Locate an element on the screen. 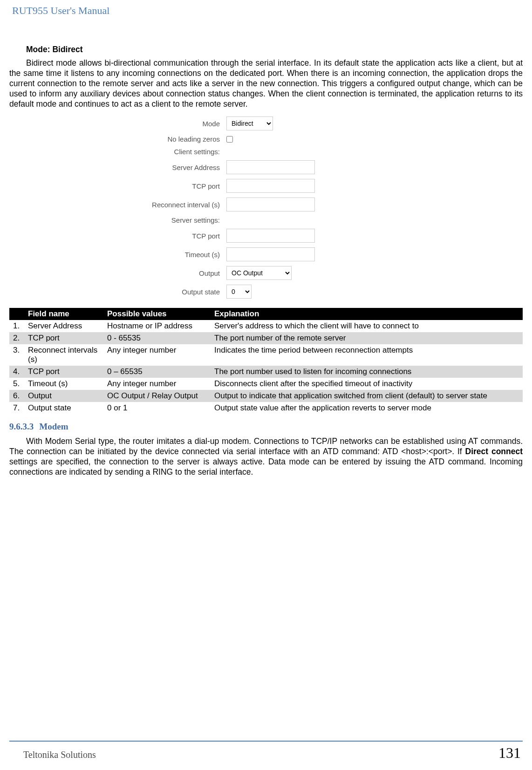  mode-select: Bidirect is located at coordinates (250, 123).